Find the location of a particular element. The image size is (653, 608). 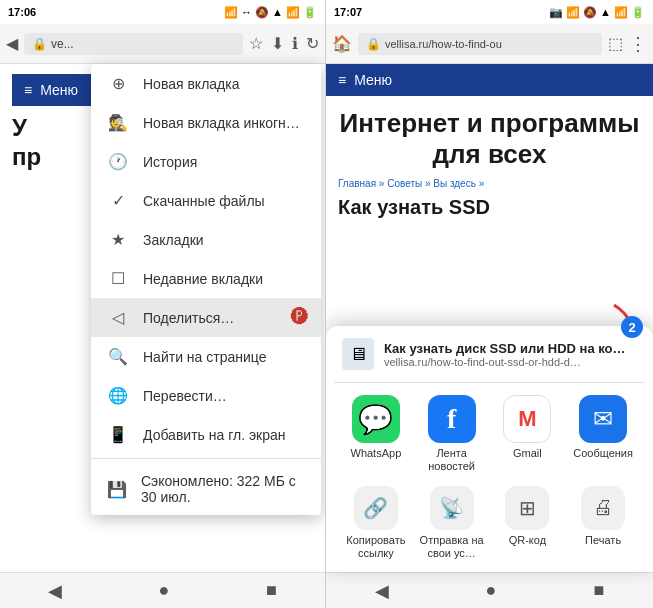

right-address-bar: 🏠 🔒 vellisa.ru/how-to-find-ou ⬚ ⋮ is located at coordinates (490, 44).